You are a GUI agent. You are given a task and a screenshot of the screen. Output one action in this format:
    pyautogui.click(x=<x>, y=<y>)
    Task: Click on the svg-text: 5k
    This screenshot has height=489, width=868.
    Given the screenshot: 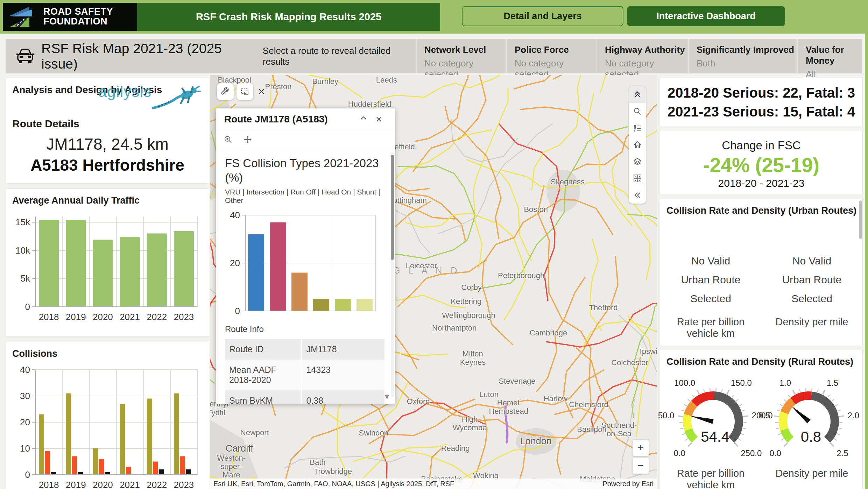 What is the action you would take?
    pyautogui.click(x=26, y=278)
    